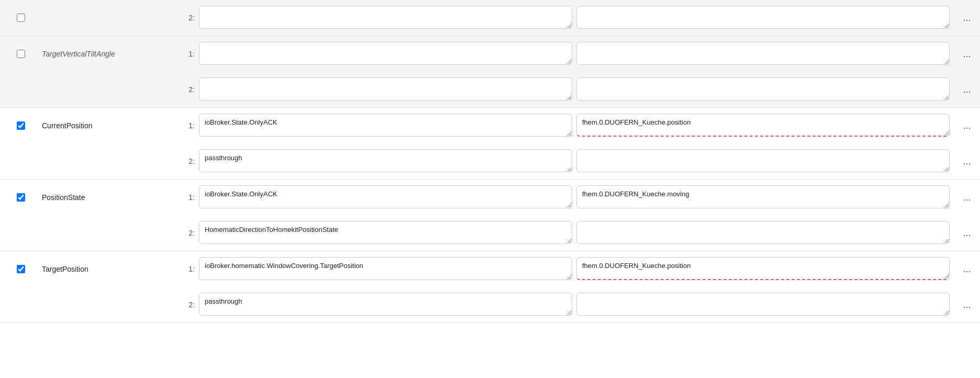 The width and height of the screenshot is (980, 378). I want to click on row-target-vertical-tilt-line-0-dots-button: ..., so click(966, 54).